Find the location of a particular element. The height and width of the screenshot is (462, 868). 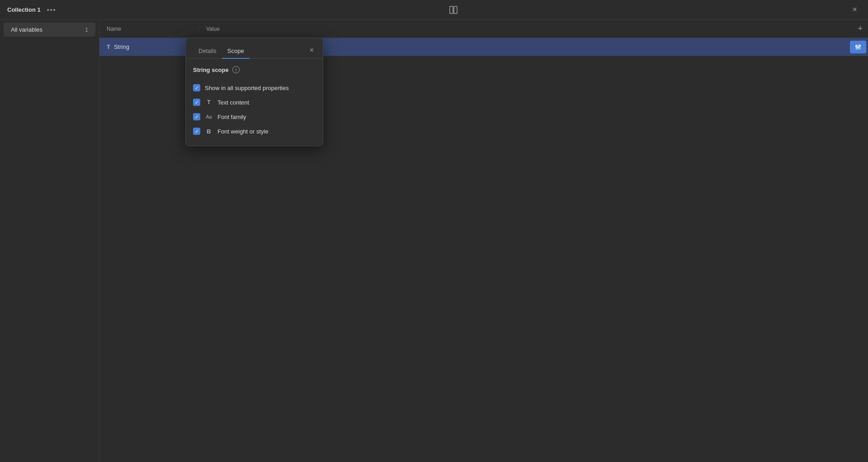

window-close-button: × is located at coordinates (854, 10).